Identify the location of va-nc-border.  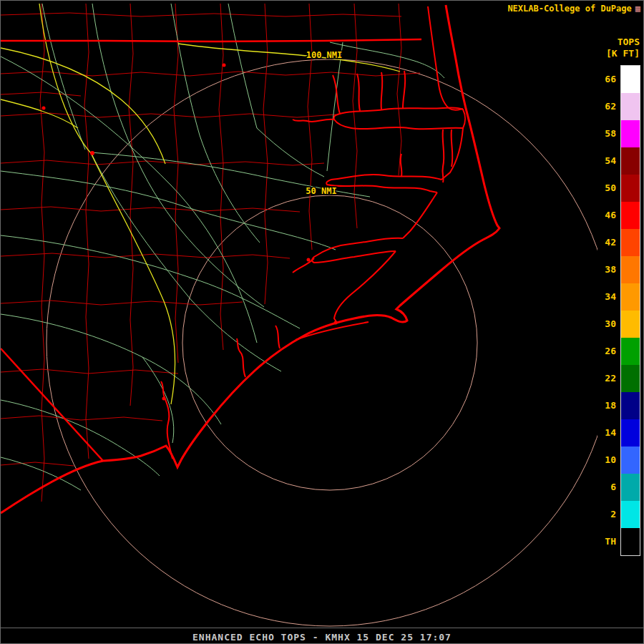
(211, 40).